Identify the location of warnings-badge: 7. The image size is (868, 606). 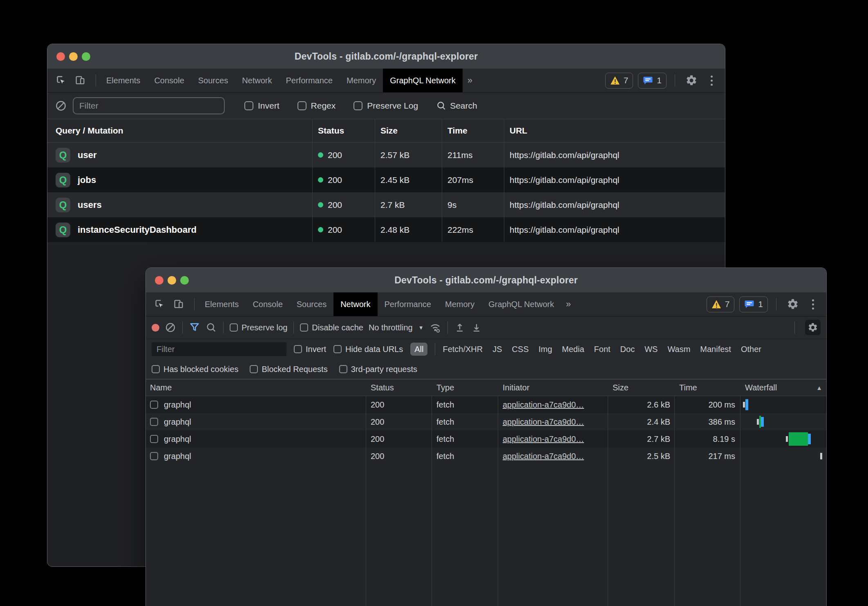
(721, 305).